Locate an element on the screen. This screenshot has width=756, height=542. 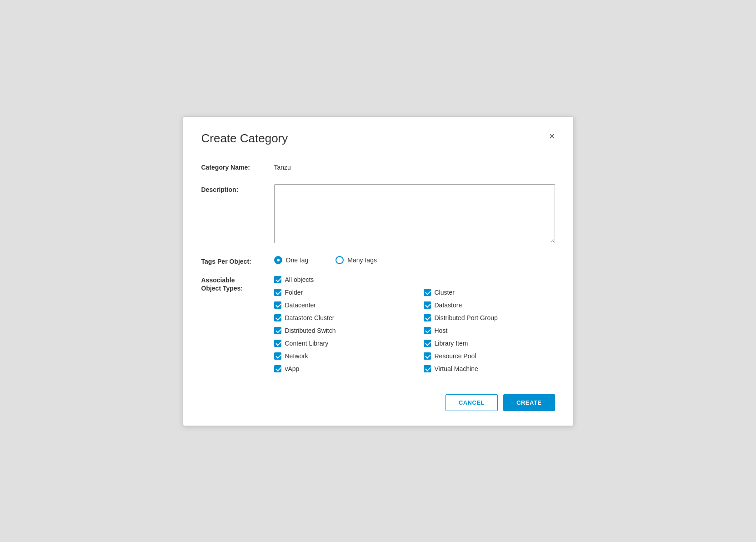
checkbox-grid: Folder Cluster Datacenter Datastore Data… is located at coordinates (415, 331).